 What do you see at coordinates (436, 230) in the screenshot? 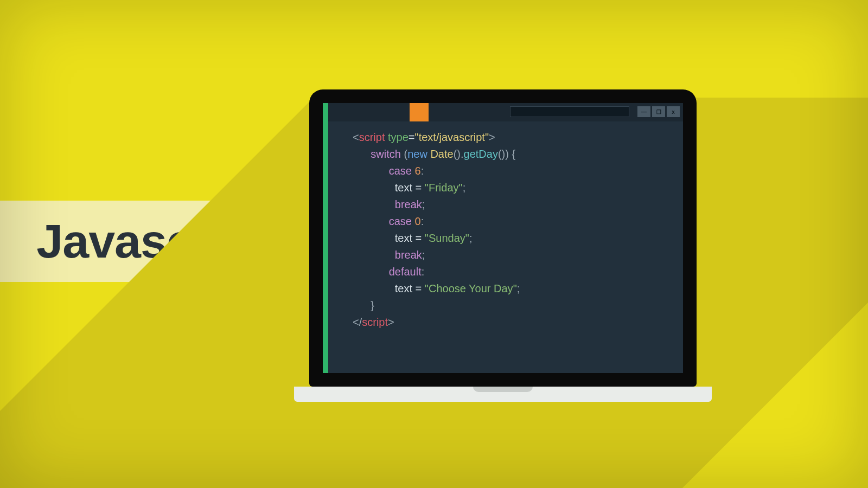
I see `code-content: <script type="text/javascript"> switch (…` at bounding box center [436, 230].